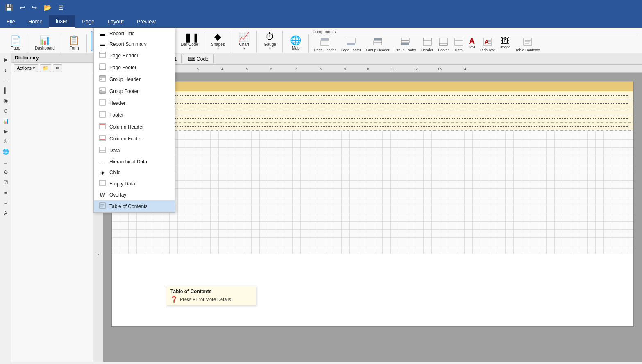 This screenshot has width=642, height=364. I want to click on bands-item-footer: Footer, so click(134, 115).